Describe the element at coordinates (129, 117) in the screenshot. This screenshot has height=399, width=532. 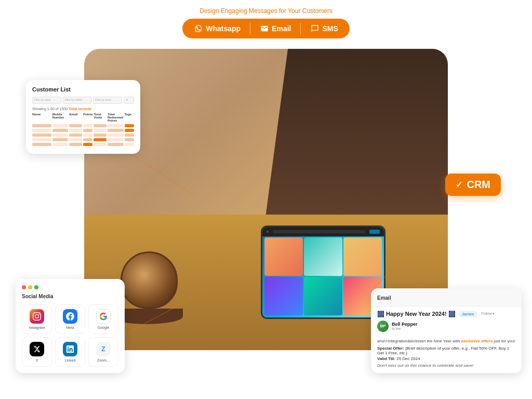
I see `col-tags: Tags` at that location.